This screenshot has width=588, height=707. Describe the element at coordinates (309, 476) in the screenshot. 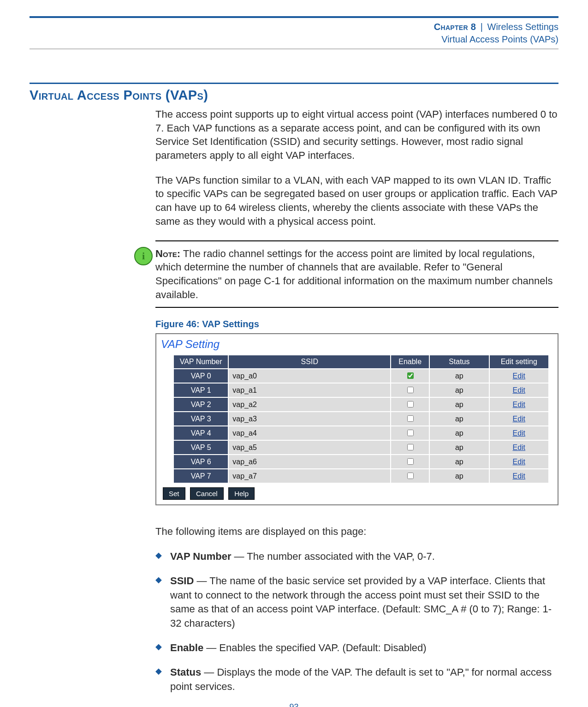

I see `ssid-cell: vap_a7` at that location.